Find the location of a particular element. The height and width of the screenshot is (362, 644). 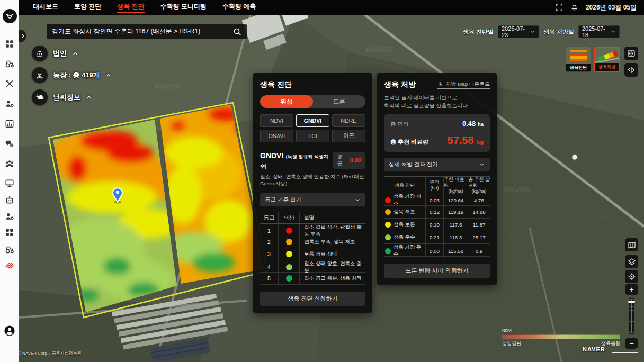

chart-icon is located at coordinates (10, 124).